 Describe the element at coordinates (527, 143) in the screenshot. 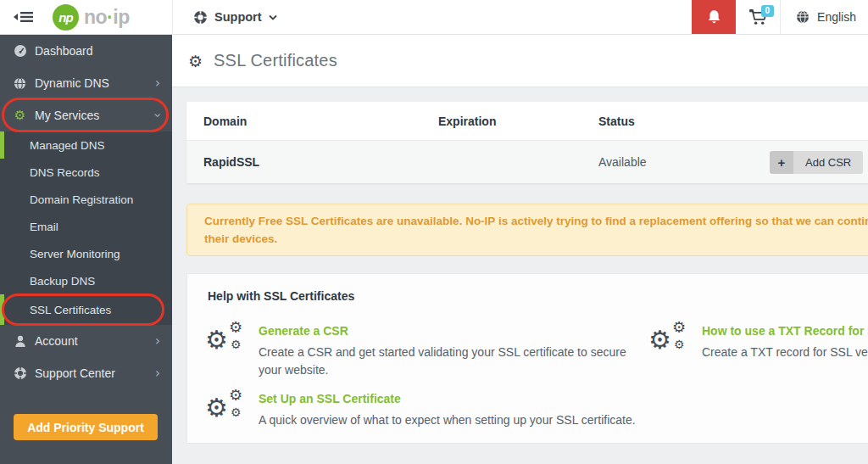

I see `certificates-table: Domain Expiration Status RapidSSL Availa…` at that location.